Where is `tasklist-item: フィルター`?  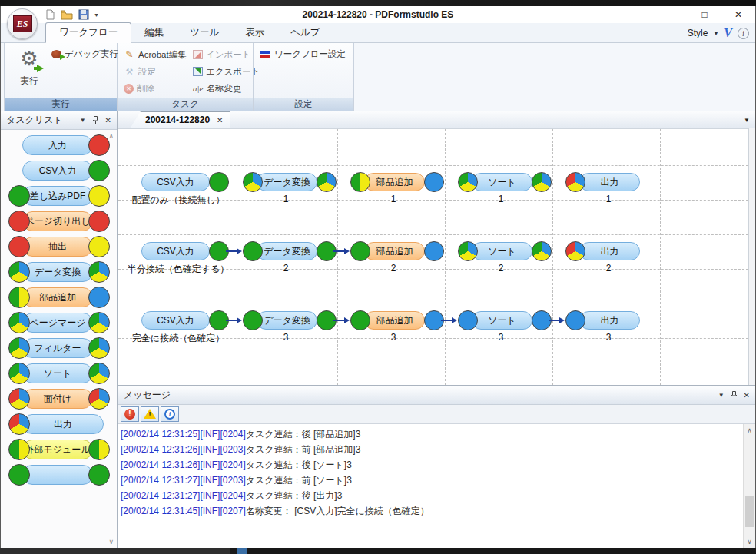 tasklist-item: フィルター is located at coordinates (59, 348).